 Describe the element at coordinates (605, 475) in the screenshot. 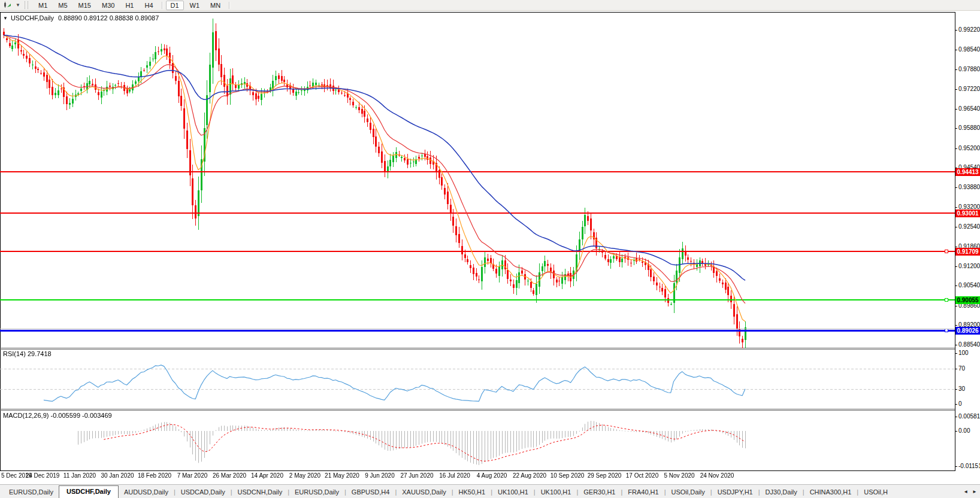

I see `date-axis-label: 29 Sep 2020` at that location.